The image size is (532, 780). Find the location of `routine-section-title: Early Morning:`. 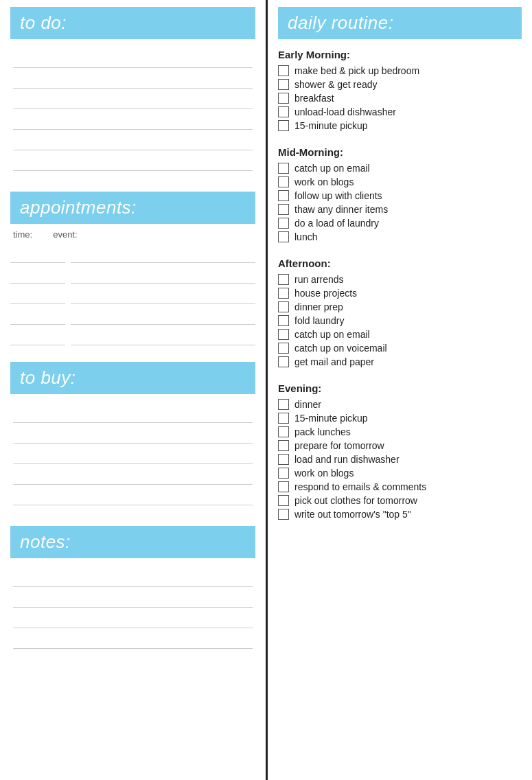

routine-section-title: Early Morning: is located at coordinates (400, 55).